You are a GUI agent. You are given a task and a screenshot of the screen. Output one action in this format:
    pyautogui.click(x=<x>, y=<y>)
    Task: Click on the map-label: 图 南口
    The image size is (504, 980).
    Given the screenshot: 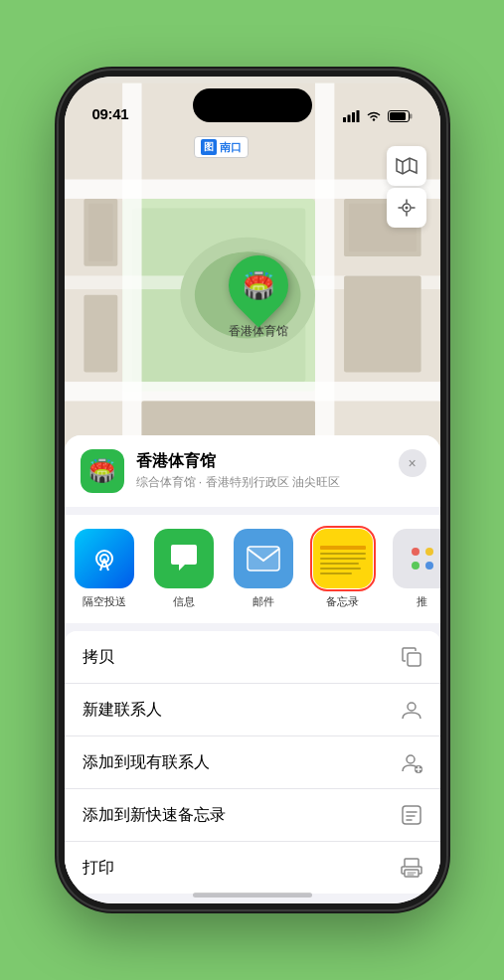 What is the action you would take?
    pyautogui.click(x=221, y=147)
    